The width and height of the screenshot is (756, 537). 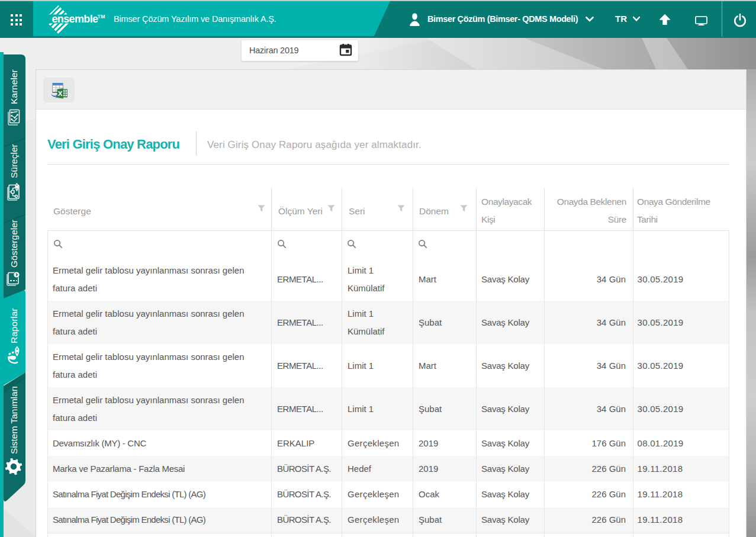 What do you see at coordinates (14, 326) in the screenshot?
I see `svg-text: Raporlar` at bounding box center [14, 326].